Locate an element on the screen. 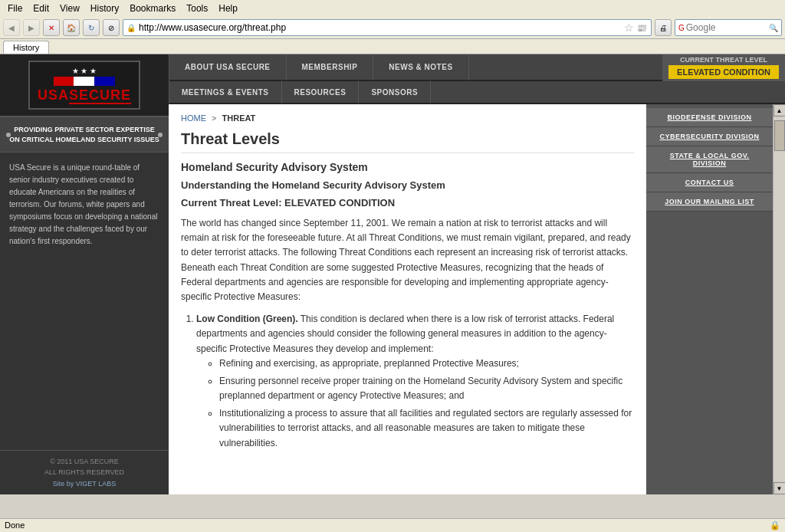  biodefense-btn: BIODEFENSE DIVISION is located at coordinates (710, 118).